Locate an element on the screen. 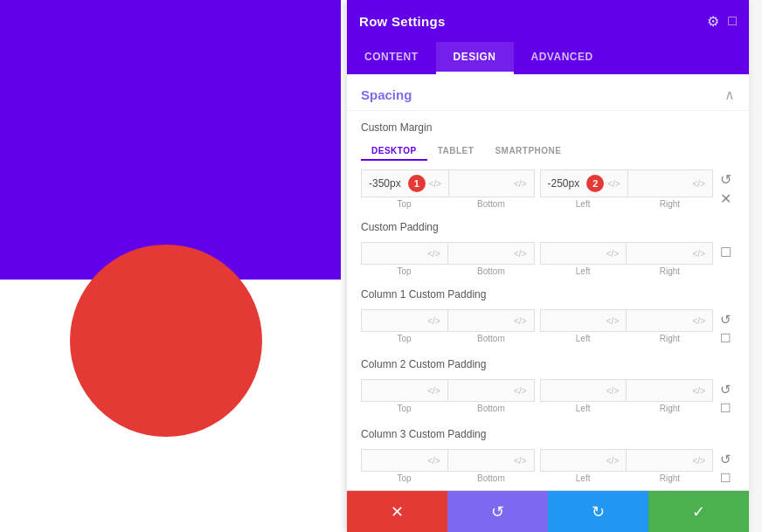  cancel-button: ✕ is located at coordinates (397, 512).